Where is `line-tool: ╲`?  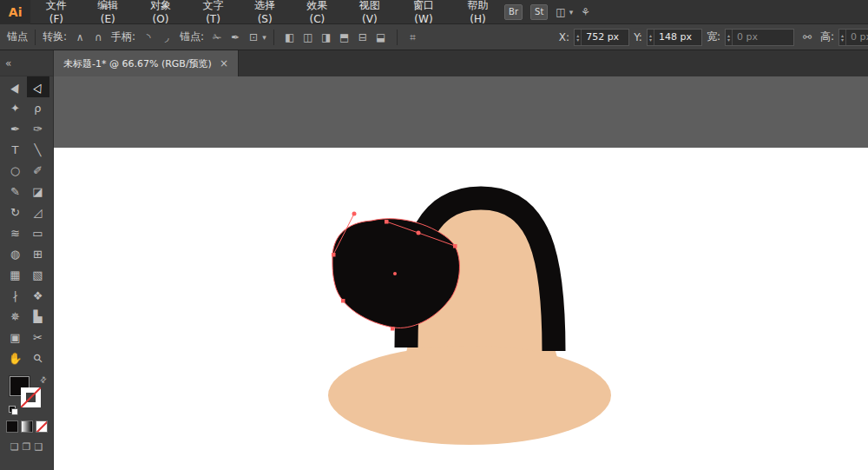 line-tool: ╲ is located at coordinates (38, 149).